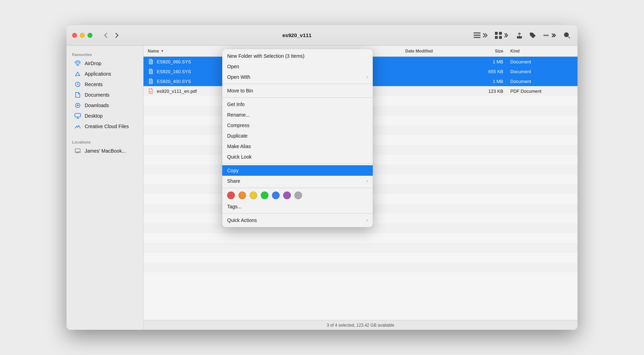  I want to click on tag-orange, so click(242, 195).